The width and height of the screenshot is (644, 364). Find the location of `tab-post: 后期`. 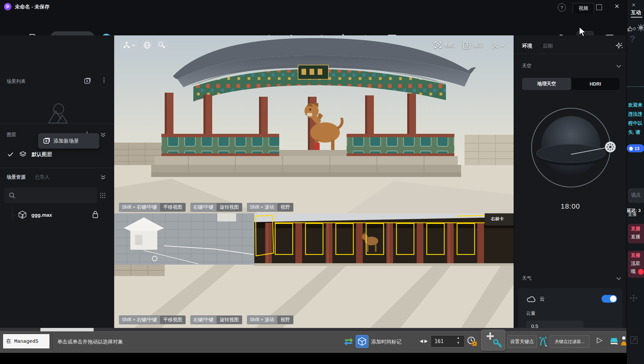

tab-post: 后期 is located at coordinates (548, 46).